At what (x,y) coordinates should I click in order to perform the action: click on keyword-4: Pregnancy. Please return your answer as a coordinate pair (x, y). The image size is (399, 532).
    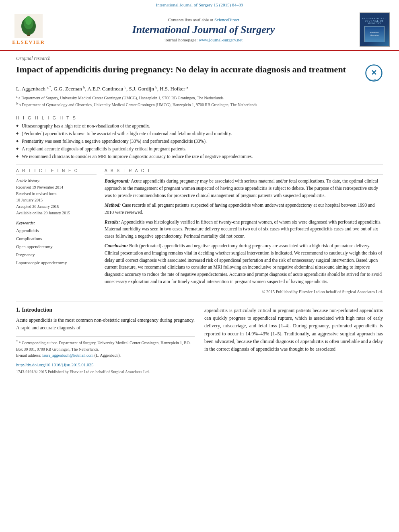
    Looking at the image, I should click on (56, 255).